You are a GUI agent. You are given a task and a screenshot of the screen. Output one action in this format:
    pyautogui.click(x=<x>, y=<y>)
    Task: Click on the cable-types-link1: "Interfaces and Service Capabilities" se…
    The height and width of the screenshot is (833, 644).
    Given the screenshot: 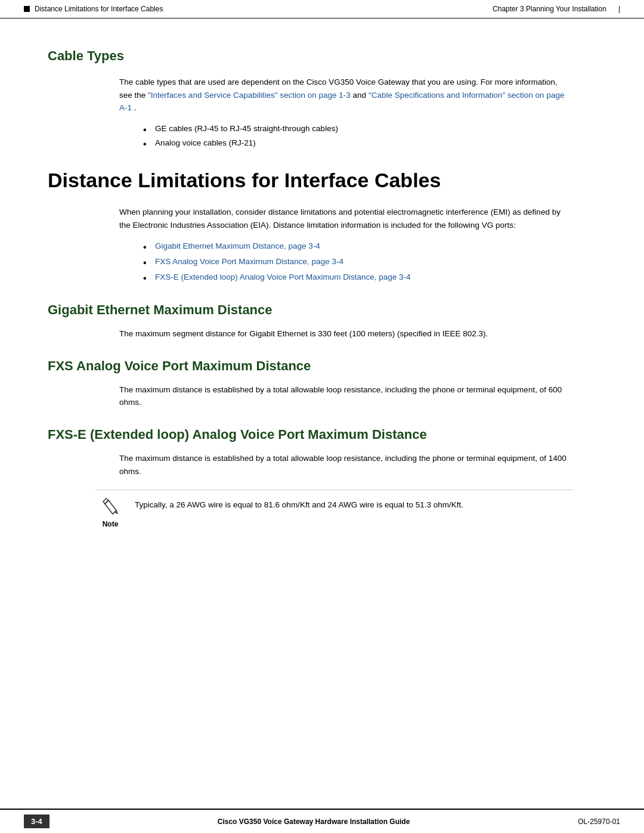 What is the action you would take?
    pyautogui.click(x=249, y=95)
    